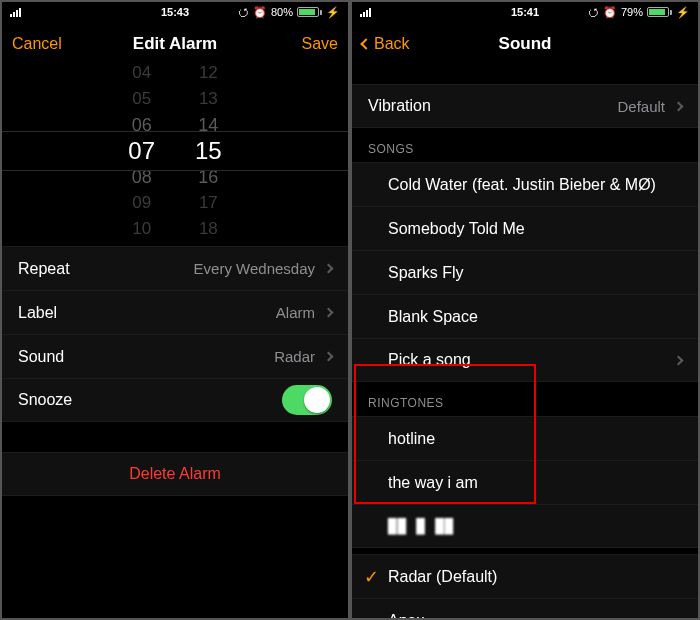 Image resolution: width=700 pixels, height=620 pixels. Describe the element at coordinates (208, 151) in the screenshot. I see `picker-minutes: 12 13 14 15 16 17 18` at that location.